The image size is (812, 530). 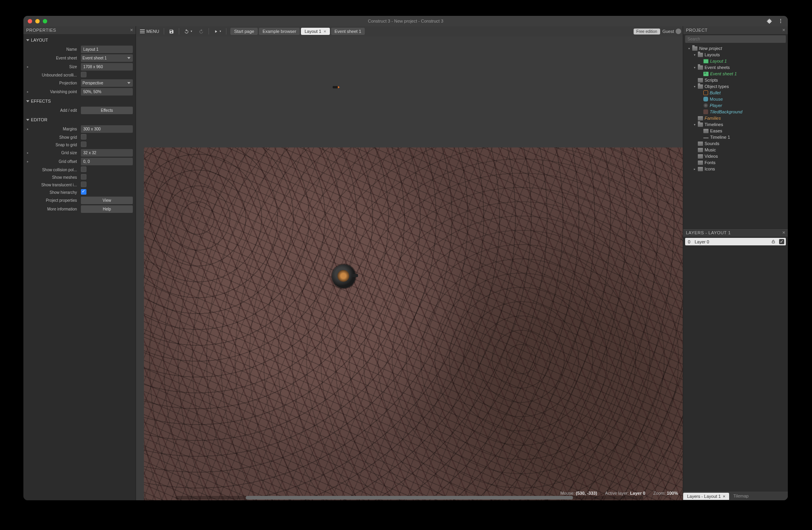 What do you see at coordinates (217, 32) in the screenshot?
I see `play-button: ▾` at bounding box center [217, 32].